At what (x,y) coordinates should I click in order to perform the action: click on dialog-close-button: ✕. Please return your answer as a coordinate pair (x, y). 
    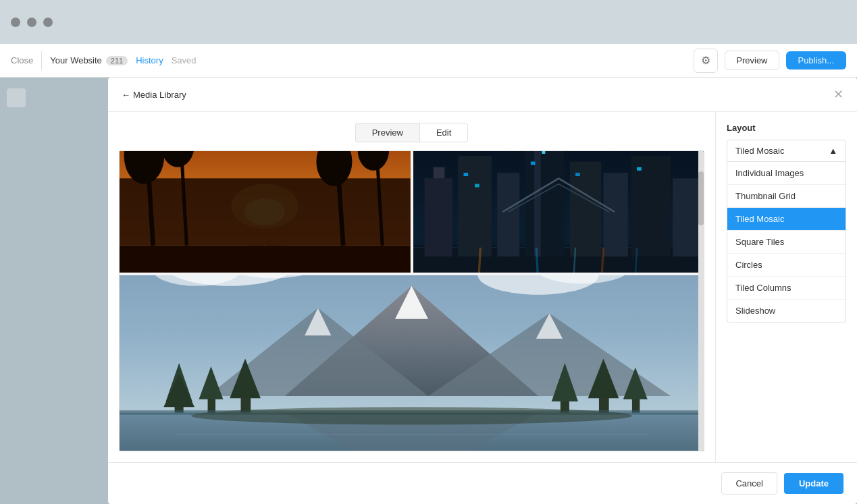
    Looking at the image, I should click on (839, 94).